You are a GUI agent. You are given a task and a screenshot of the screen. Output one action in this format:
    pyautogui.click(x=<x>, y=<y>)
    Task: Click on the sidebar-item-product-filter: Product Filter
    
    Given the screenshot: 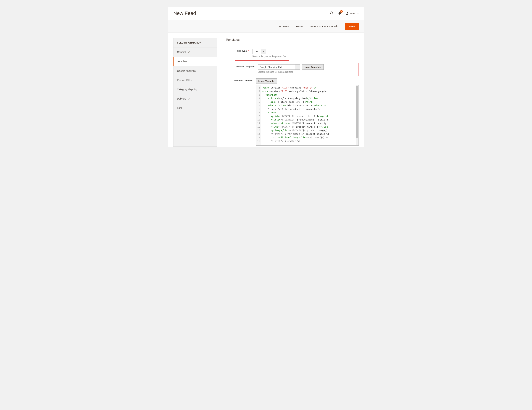 What is the action you would take?
    pyautogui.click(x=195, y=80)
    